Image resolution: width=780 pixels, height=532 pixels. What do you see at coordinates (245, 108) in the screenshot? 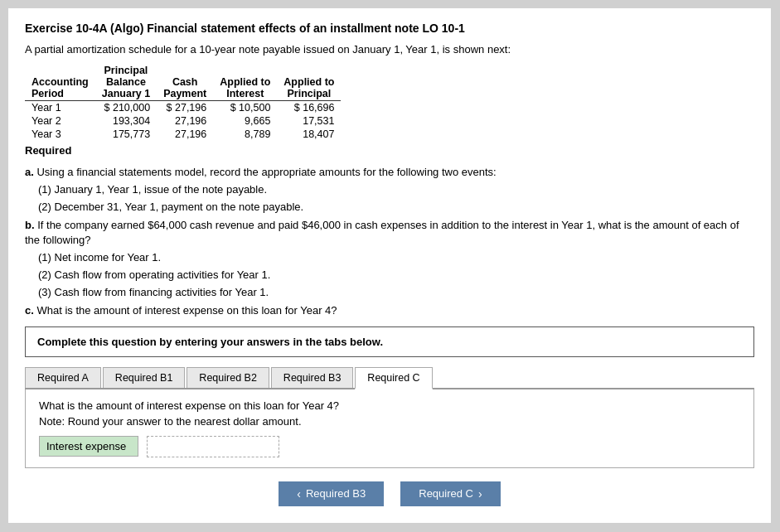
I see `table-cell: $ 10,500` at bounding box center [245, 108].